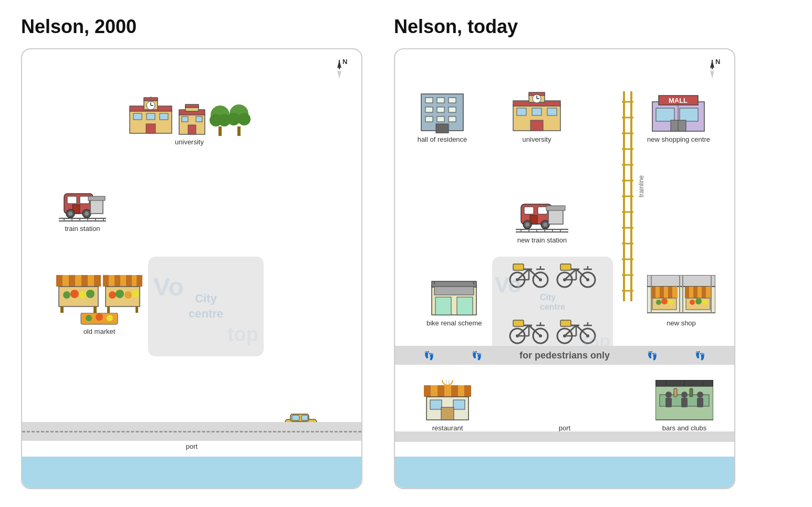 Image resolution: width=812 pixels, height=507 pixels. Describe the element at coordinates (454, 323) in the screenshot. I see `new-shop-label: bike renal scheme` at that location.